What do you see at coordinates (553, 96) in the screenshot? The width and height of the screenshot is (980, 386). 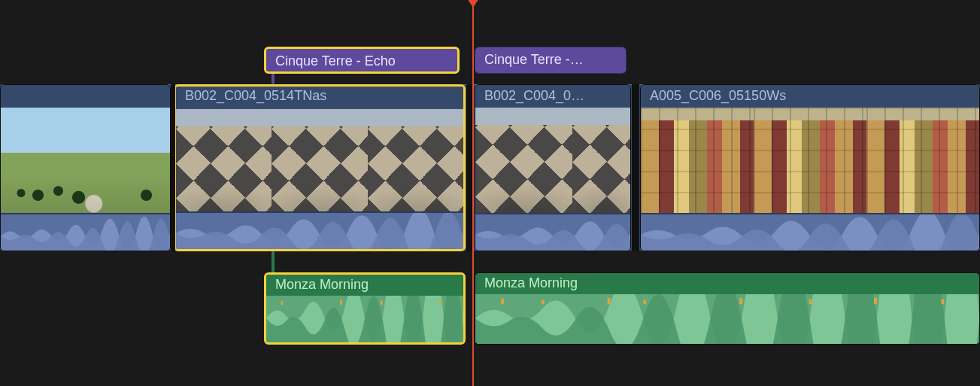 I see `video-clip-label: B002_C004_0…` at bounding box center [553, 96].